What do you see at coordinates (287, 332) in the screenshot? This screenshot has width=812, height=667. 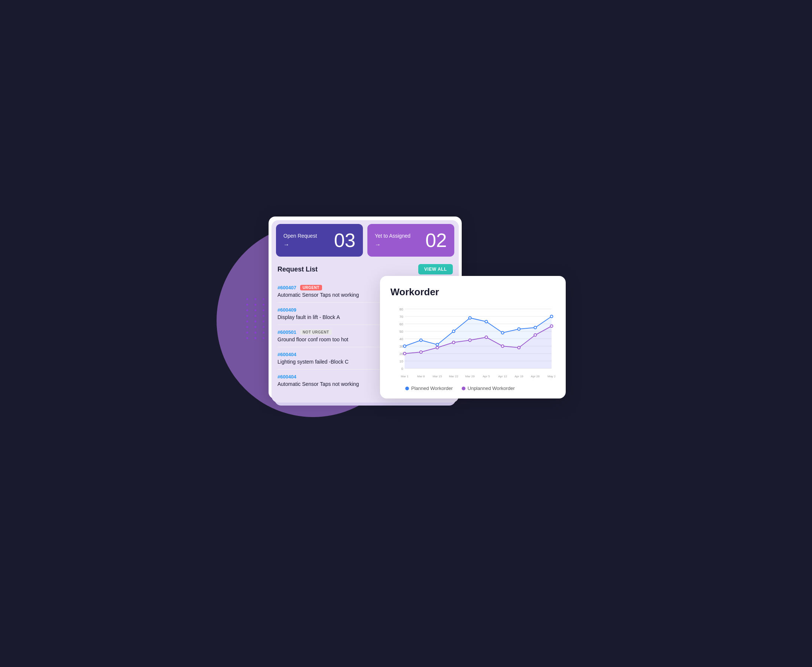 I see `request-id: #600501` at bounding box center [287, 332].